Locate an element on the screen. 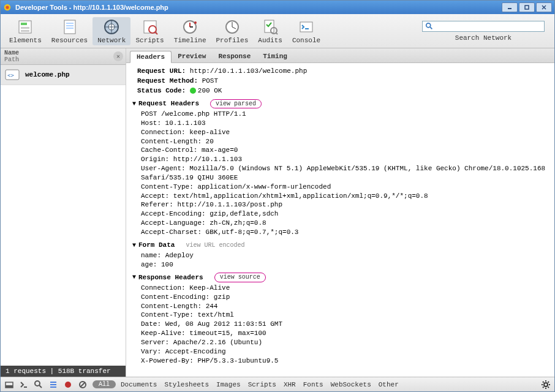 This screenshot has height=392, width=555. status-ok-icon is located at coordinates (193, 91).